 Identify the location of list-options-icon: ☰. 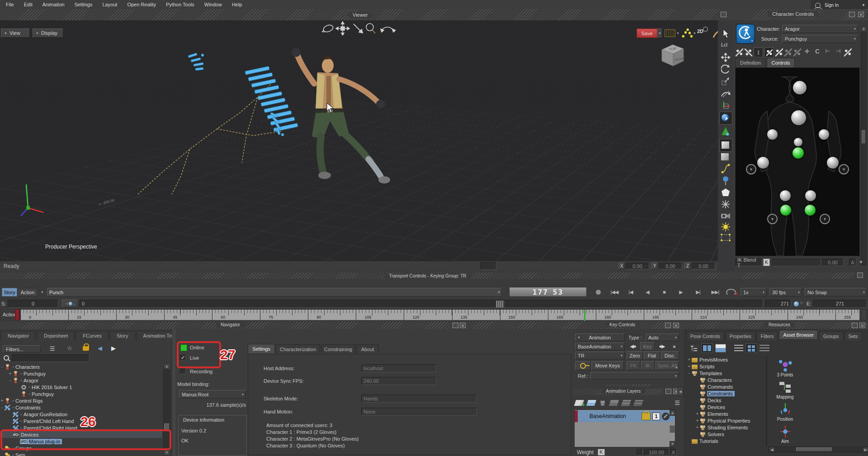
(52, 349).